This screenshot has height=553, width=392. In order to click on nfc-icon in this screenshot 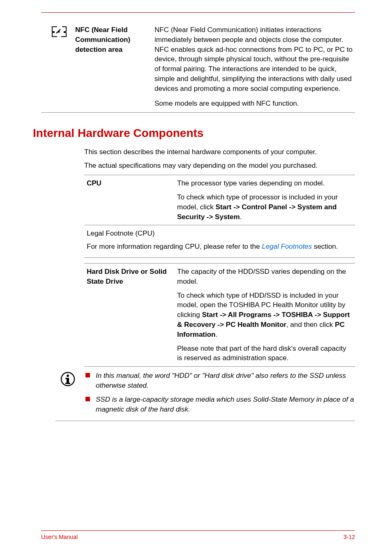, I will do `click(60, 33)`.